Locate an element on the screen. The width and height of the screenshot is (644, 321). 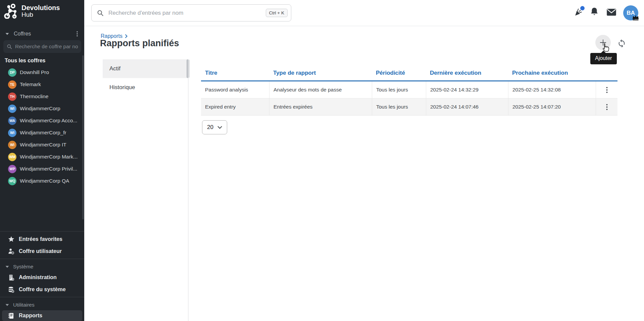
user-vault-icon is located at coordinates (11, 251).